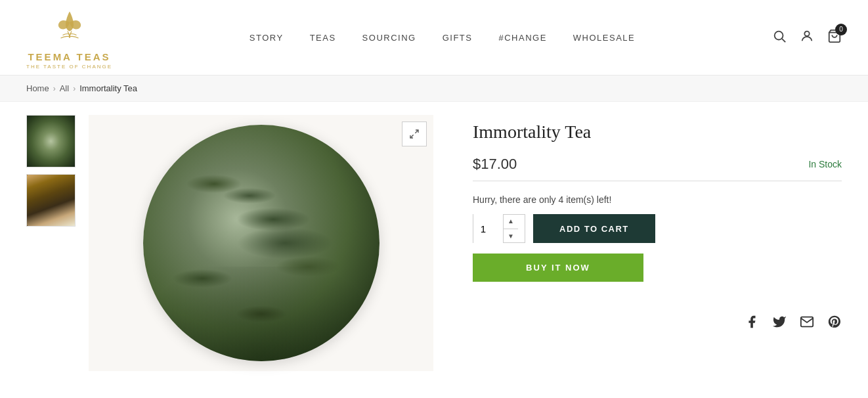 The height and width of the screenshot is (398, 868). I want to click on quantity-up-button: ▲, so click(511, 222).